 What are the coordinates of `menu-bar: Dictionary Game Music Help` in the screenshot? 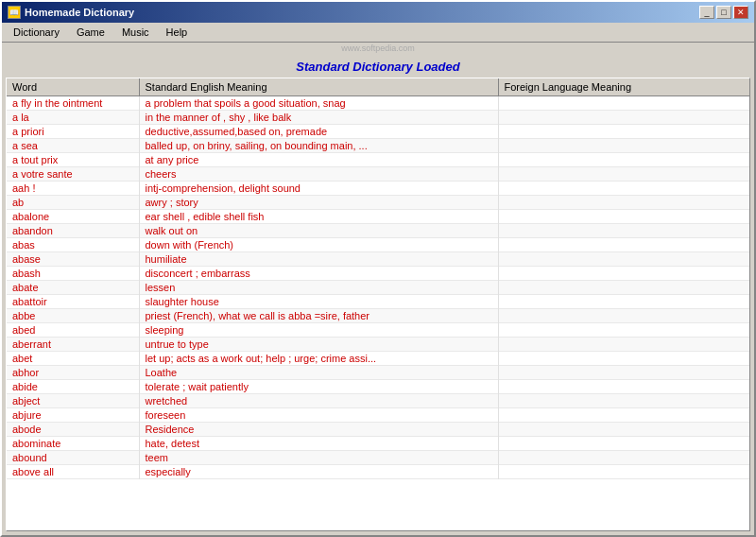 It's located at (378, 32).